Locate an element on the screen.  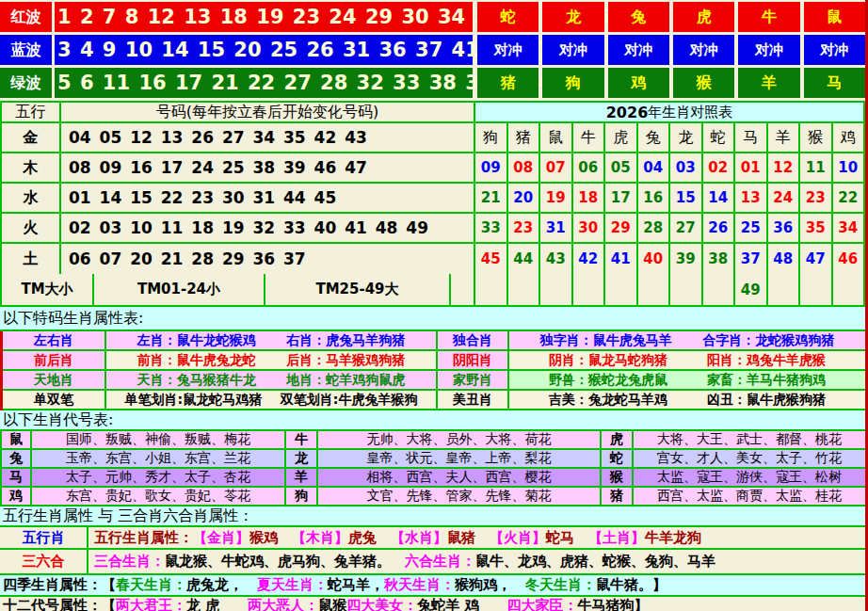
zodiac-header-cell: 羊 is located at coordinates (785, 137).